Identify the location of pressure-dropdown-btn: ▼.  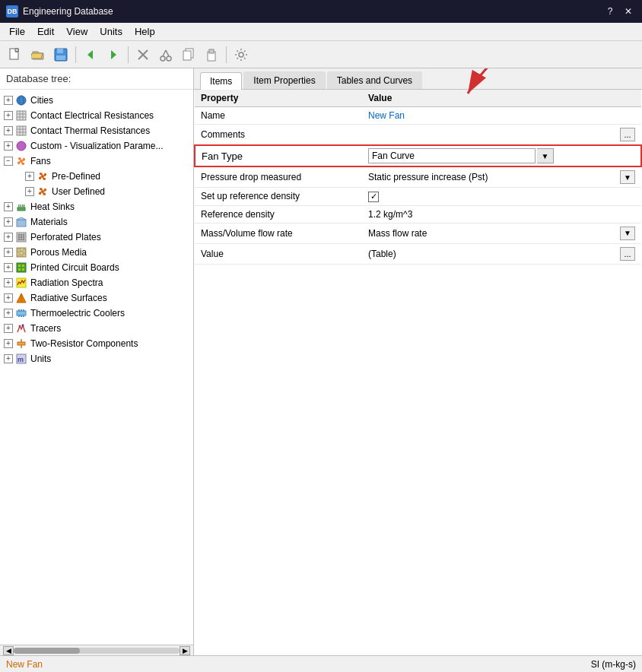
(628, 177).